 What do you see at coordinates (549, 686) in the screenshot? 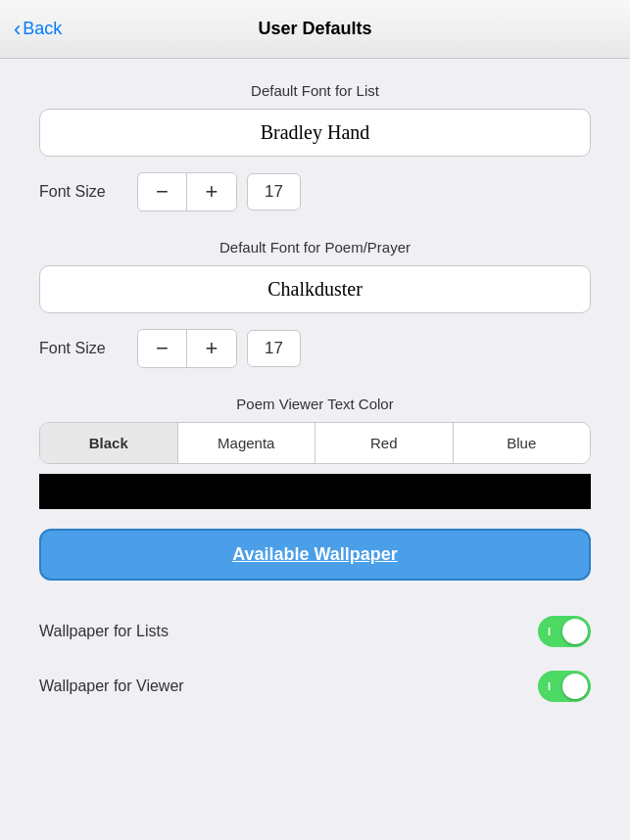
I see `wallpaper-viewer-toggle-track-label: I` at bounding box center [549, 686].